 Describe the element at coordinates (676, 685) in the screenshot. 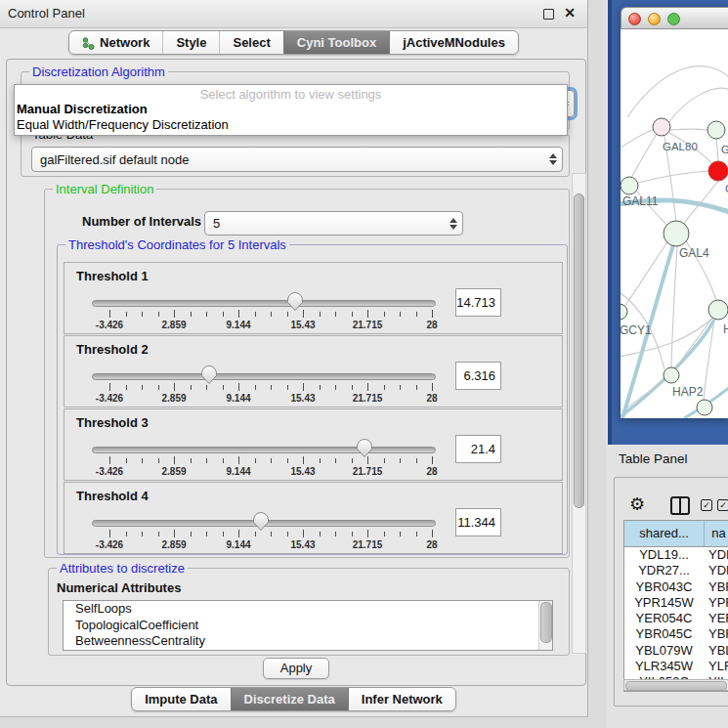

I see `table-horizontal-scrollbar` at that location.